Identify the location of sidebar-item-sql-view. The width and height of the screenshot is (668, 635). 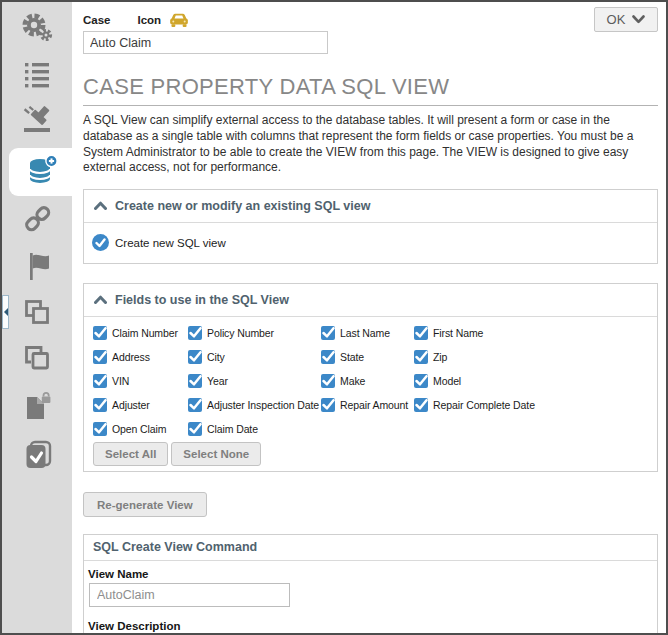
(40, 172).